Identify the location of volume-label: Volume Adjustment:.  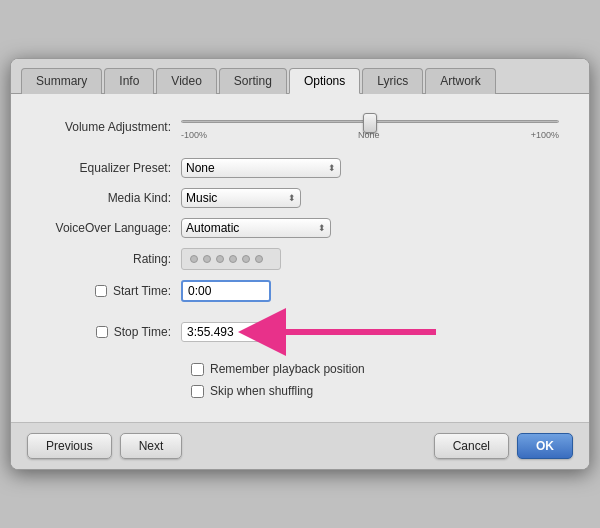
(111, 127).